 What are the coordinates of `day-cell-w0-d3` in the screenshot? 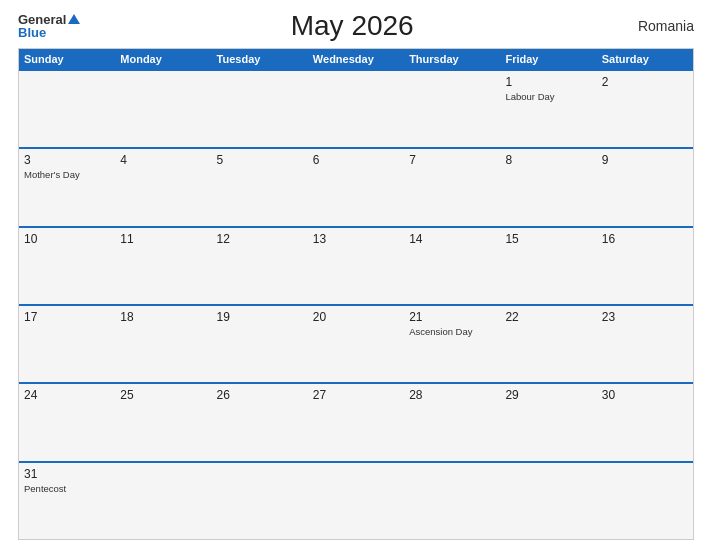 It's located at (356, 109).